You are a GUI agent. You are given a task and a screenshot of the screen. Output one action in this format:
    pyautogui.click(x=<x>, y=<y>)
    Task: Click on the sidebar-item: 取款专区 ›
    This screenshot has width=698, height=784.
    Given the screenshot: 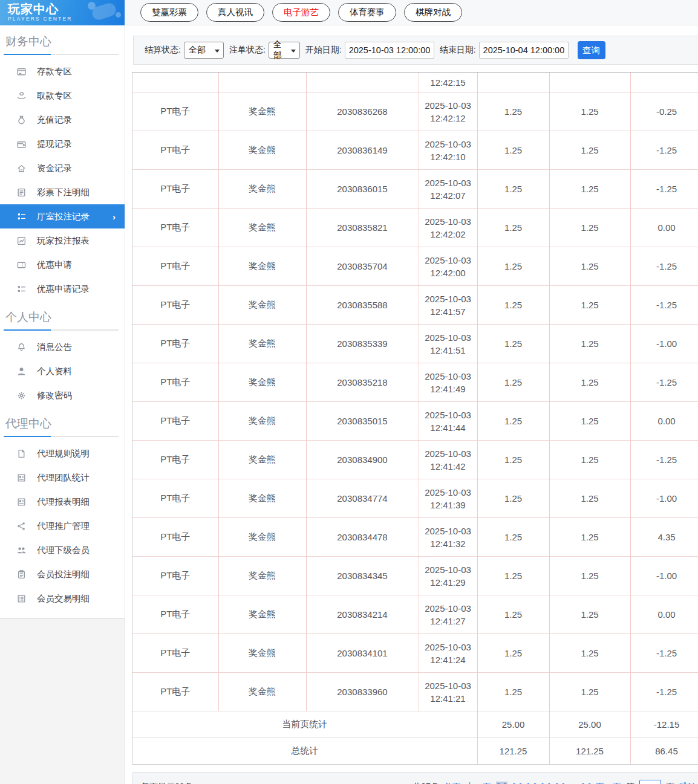 What is the action you would take?
    pyautogui.click(x=62, y=96)
    